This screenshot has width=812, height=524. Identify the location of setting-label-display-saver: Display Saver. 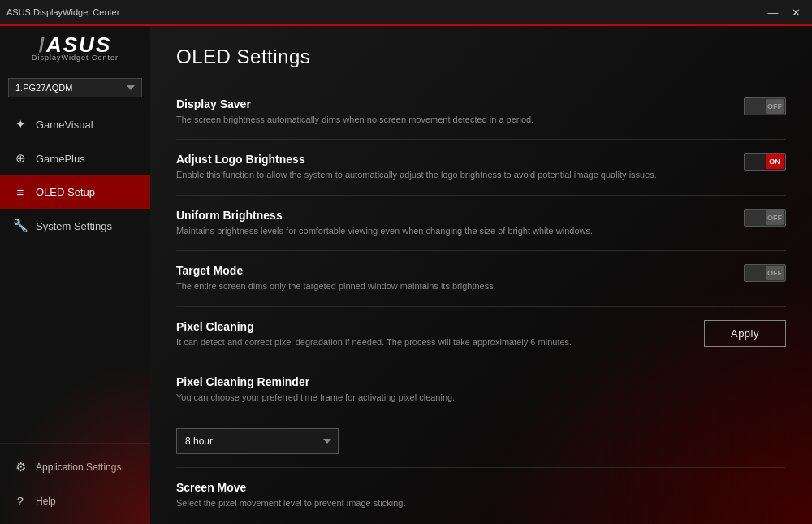
(451, 104).